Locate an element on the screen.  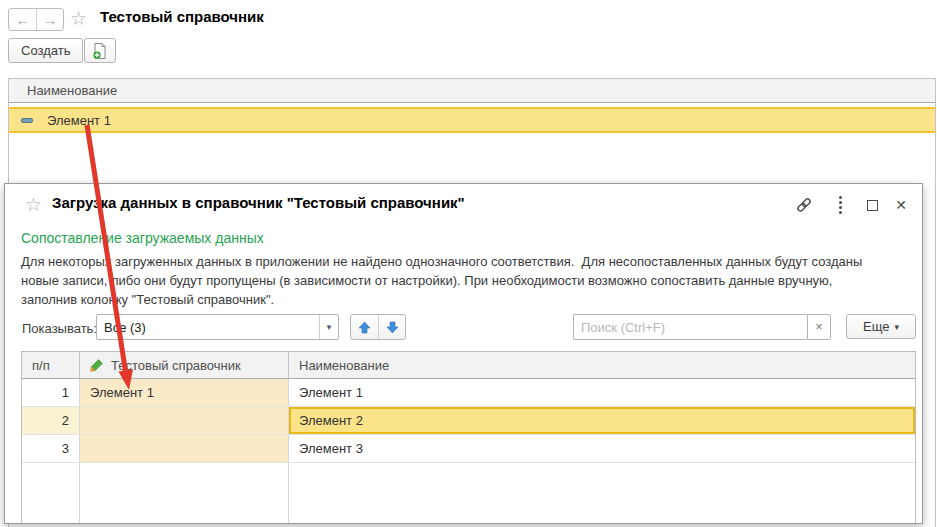
move-down-button is located at coordinates (392, 327).